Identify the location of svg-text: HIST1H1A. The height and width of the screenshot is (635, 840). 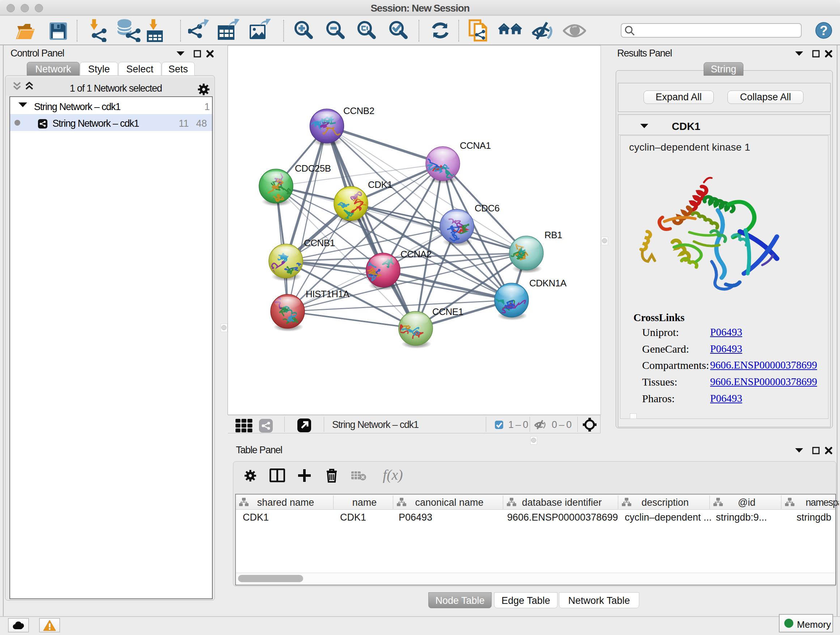
(327, 294).